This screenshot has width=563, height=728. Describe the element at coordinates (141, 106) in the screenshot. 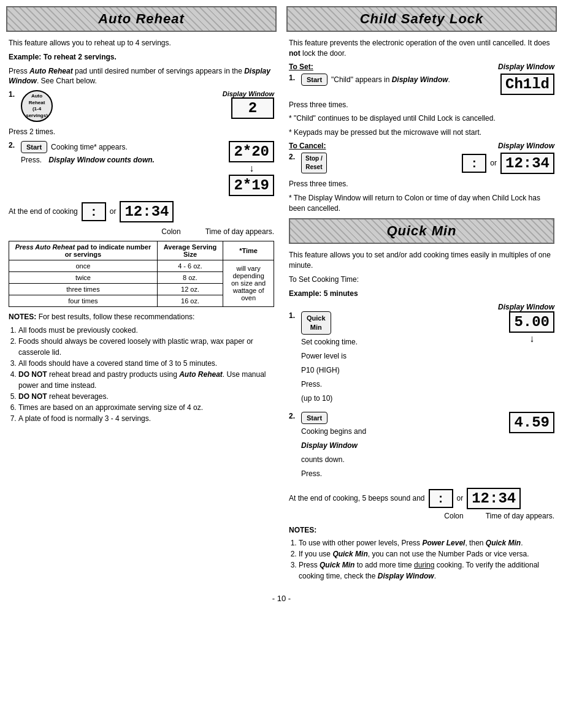

I see `step-1-row: 1. AutoReheat(1-4 servings) Display Wind…` at that location.